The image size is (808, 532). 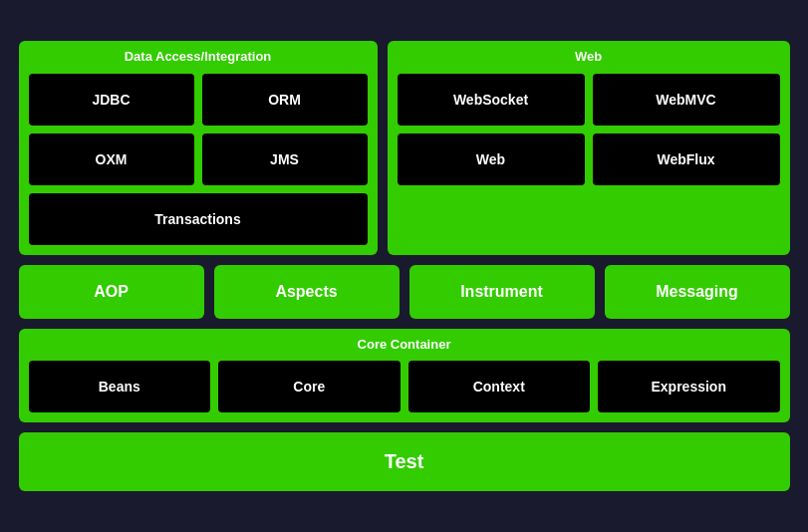 I want to click on orm-box: ORM, so click(x=285, y=100).